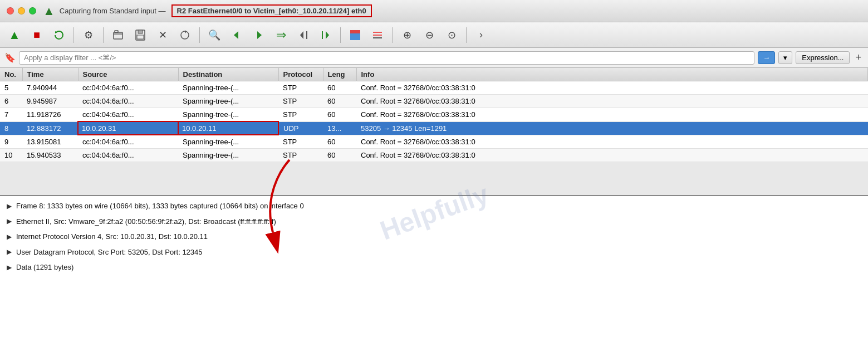 This screenshot has height=356, width=868. What do you see at coordinates (434, 222) in the screenshot?
I see `detail-item: ▶Ethernet II, Src: Vmware_9f:2f:a2 (00:5…` at bounding box center [434, 222].